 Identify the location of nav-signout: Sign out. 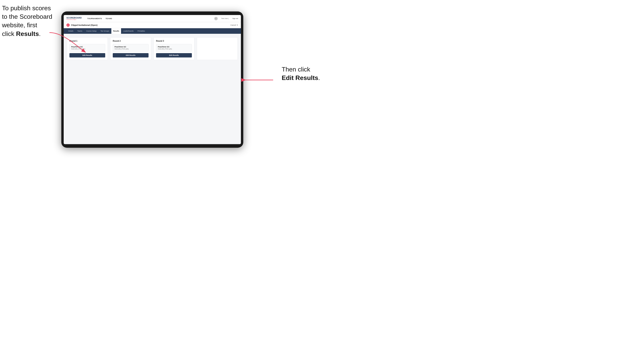
(236, 18).